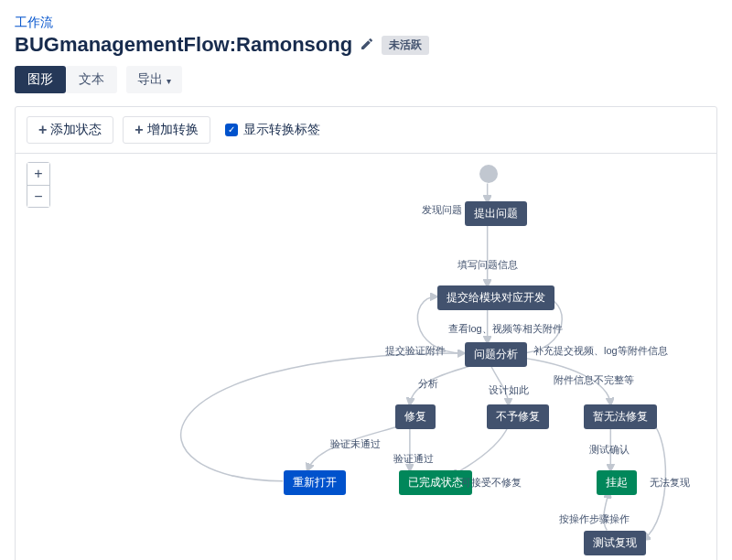  What do you see at coordinates (442, 210) in the screenshot?
I see `transition-label: 发现问题` at bounding box center [442, 210].